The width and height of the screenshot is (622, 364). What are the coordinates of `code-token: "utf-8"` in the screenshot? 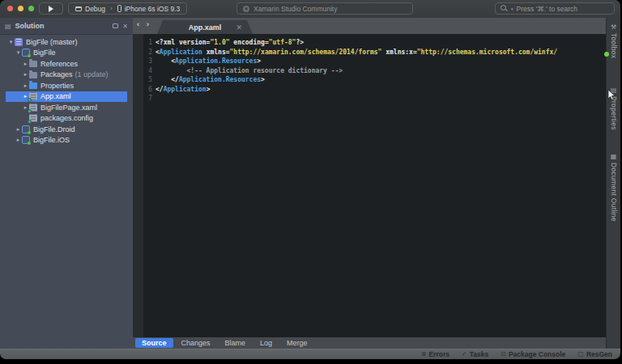 It's located at (283, 42).